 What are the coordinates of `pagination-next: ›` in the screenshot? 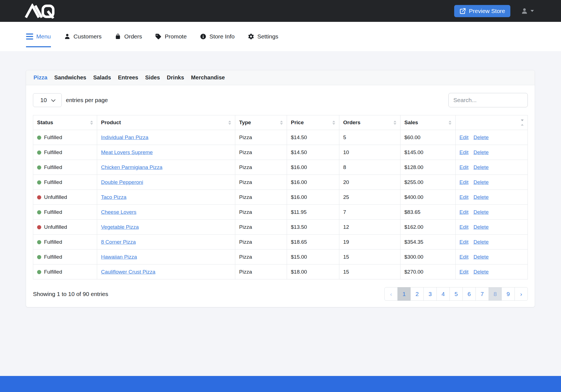 It's located at (521, 294).